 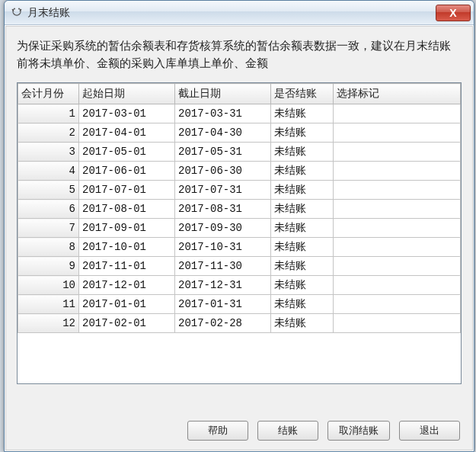 What do you see at coordinates (223, 323) in the screenshot?
I see `cell-end: 2017-02-28` at bounding box center [223, 323].